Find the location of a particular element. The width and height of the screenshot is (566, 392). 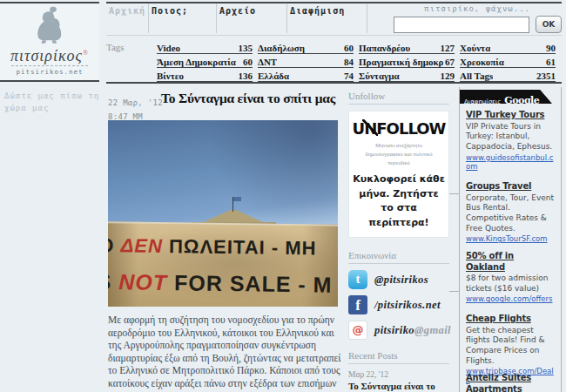

search-area: πιτσιρίκο, ψάχνω... OK is located at coordinates (477, 19).